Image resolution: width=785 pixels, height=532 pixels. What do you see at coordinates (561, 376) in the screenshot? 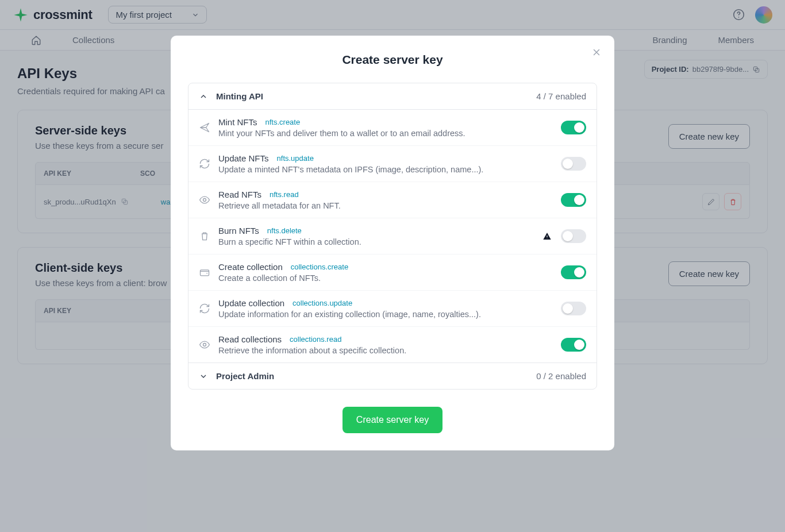
I see `scope-group-count: 0 / 2 enabled` at bounding box center [561, 376].